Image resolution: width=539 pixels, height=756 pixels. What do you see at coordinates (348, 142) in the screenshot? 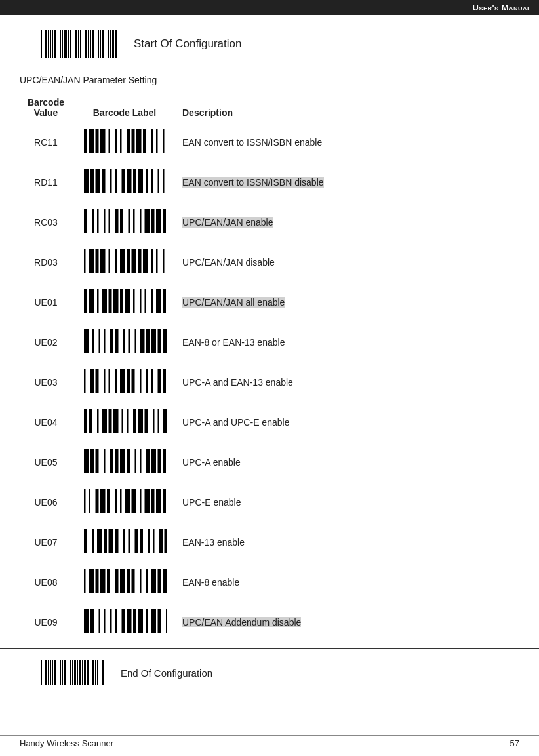
I see `cell-description: EAN convert to ISSN/ISBN enable` at bounding box center [348, 142].